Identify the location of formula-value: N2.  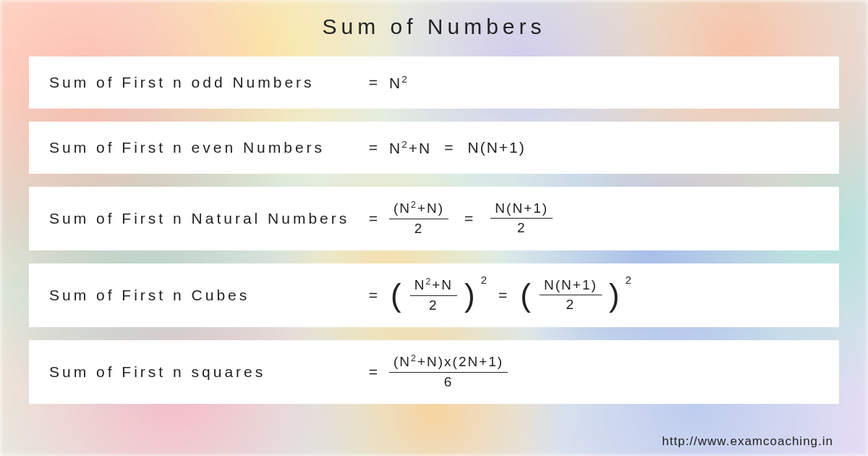
(399, 83).